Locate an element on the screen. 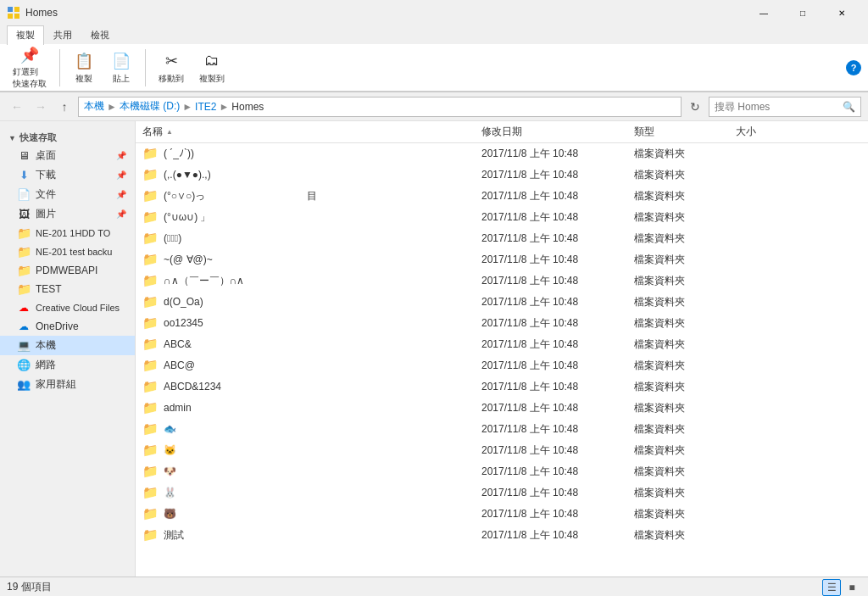 This screenshot has height=596, width=868. ribbon-copyto-btn: 🗂 複製到 is located at coordinates (212, 68).